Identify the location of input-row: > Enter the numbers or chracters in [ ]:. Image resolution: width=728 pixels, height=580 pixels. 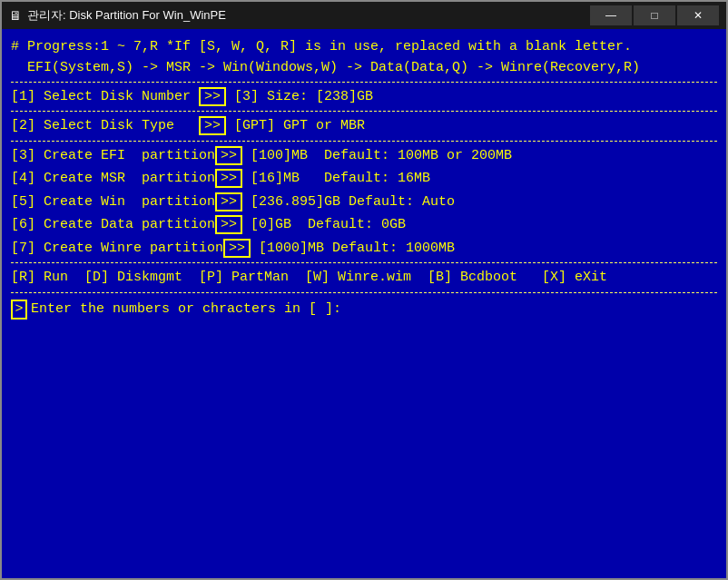
(364, 310).